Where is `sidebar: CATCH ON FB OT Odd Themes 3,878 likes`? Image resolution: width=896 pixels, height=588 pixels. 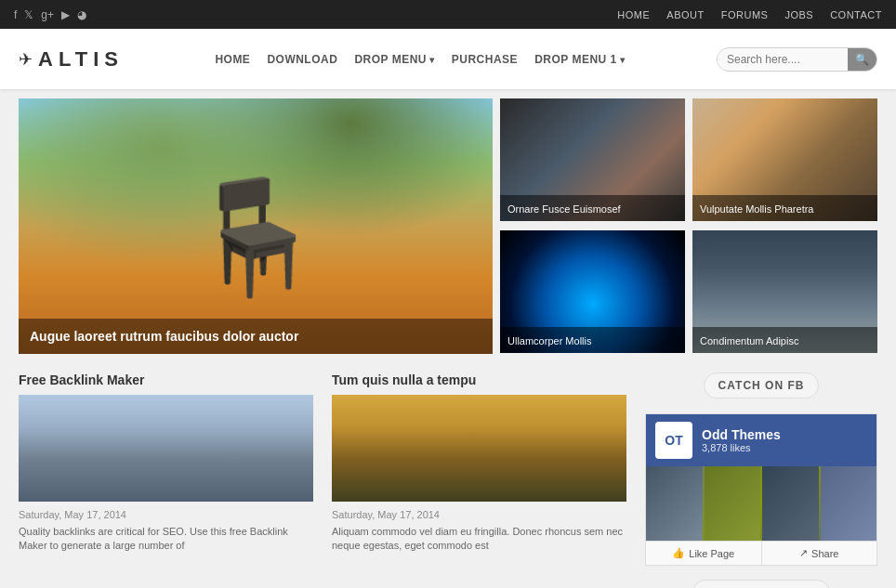
sidebar: CATCH ON FB OT Odd Themes 3,878 likes is located at coordinates (761, 480).